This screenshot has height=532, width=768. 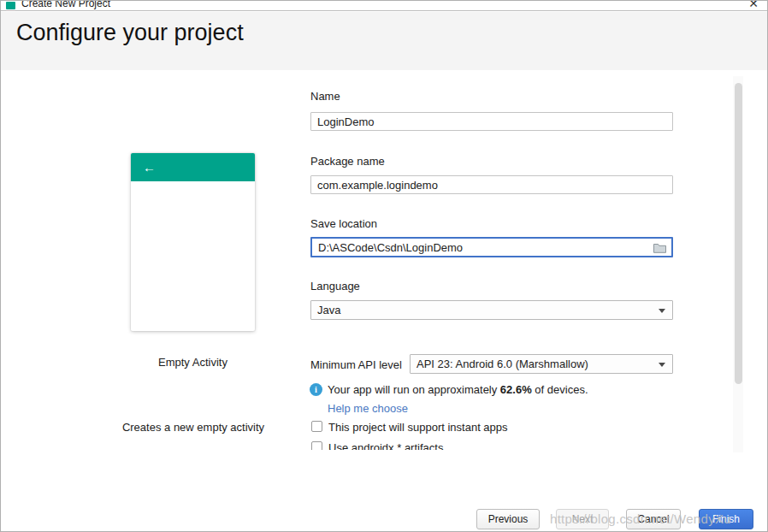 I want to click on language-value: Java, so click(x=328, y=310).